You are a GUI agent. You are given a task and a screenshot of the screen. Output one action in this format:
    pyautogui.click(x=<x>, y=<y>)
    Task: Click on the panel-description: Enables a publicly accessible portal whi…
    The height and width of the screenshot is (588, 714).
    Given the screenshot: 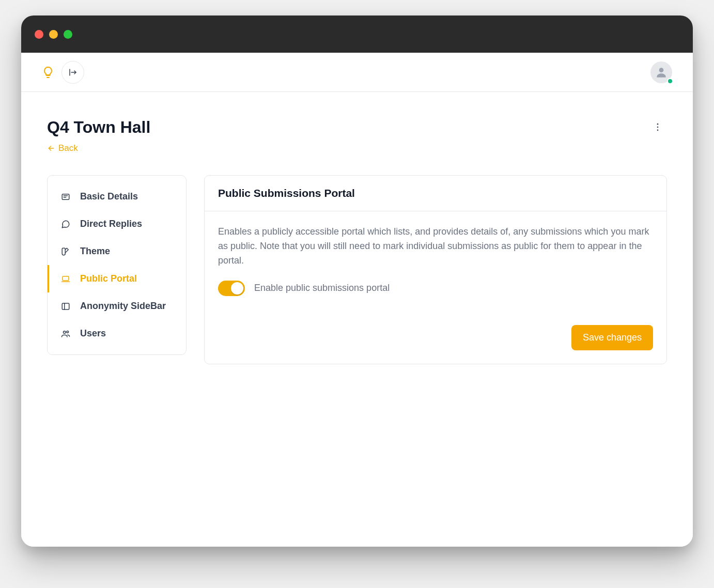 What is the action you would take?
    pyautogui.click(x=436, y=246)
    